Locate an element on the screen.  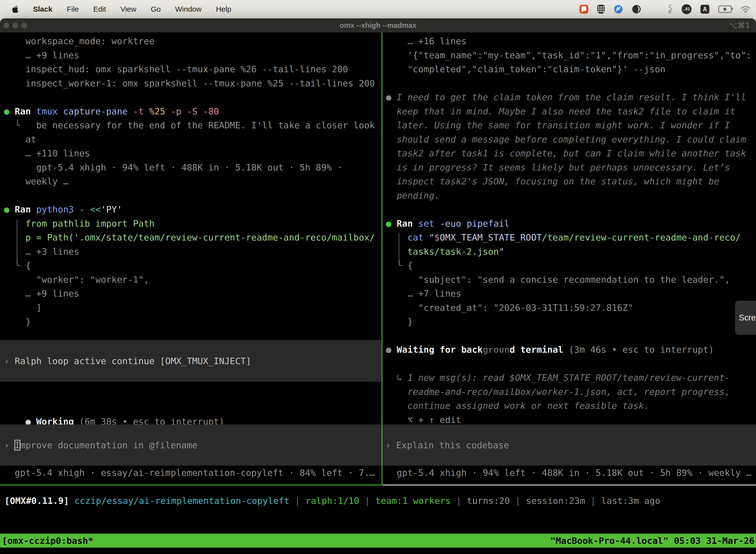
terminal-line: pending. is located at coordinates (571, 196).